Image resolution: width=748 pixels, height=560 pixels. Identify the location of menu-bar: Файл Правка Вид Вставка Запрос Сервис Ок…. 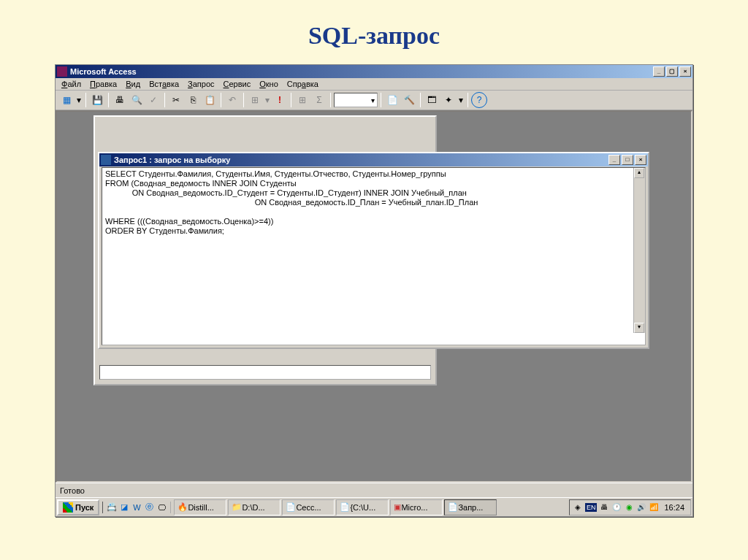
(374, 85).